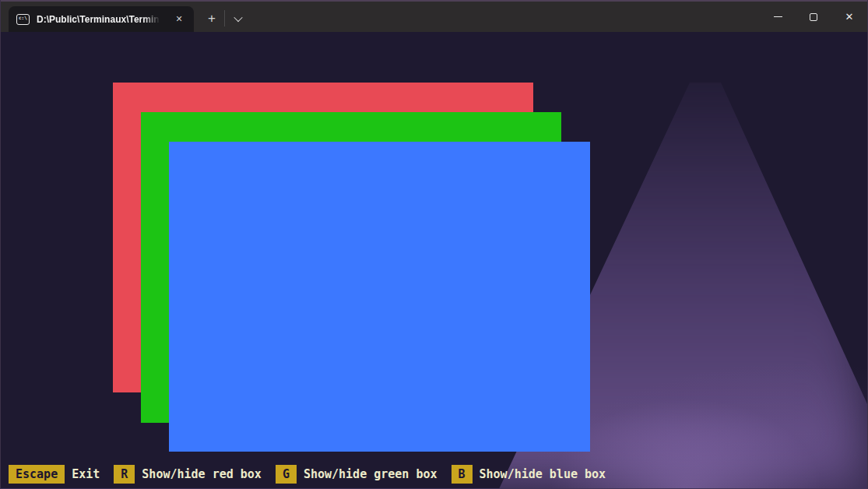 The height and width of the screenshot is (489, 868). Describe the element at coordinates (307, 474) in the screenshot. I see `status-bar: Escape Exit R Show/hide red box G Show/h…` at that location.